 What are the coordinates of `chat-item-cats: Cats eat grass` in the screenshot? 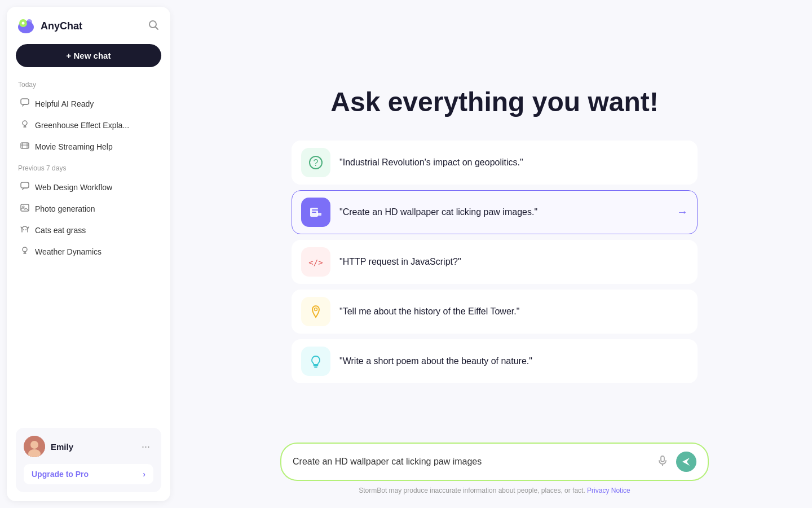 It's located at (89, 230).